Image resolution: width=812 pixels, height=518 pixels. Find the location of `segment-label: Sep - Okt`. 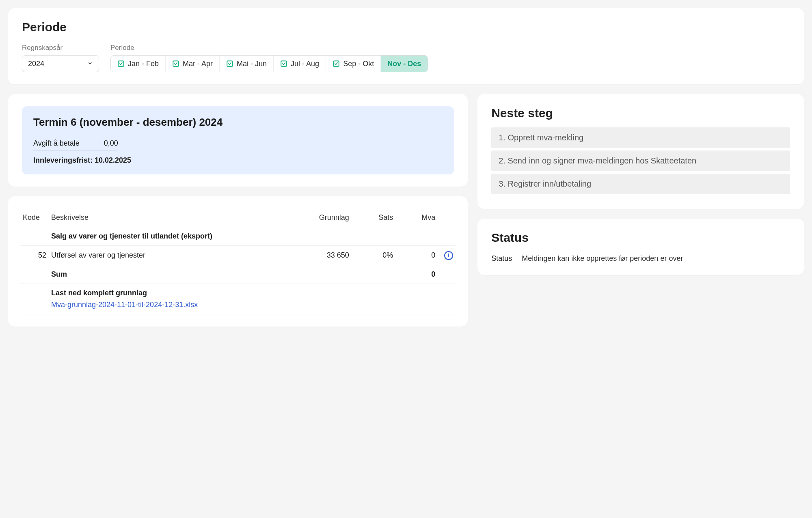

segment-label: Sep - Okt is located at coordinates (358, 64).